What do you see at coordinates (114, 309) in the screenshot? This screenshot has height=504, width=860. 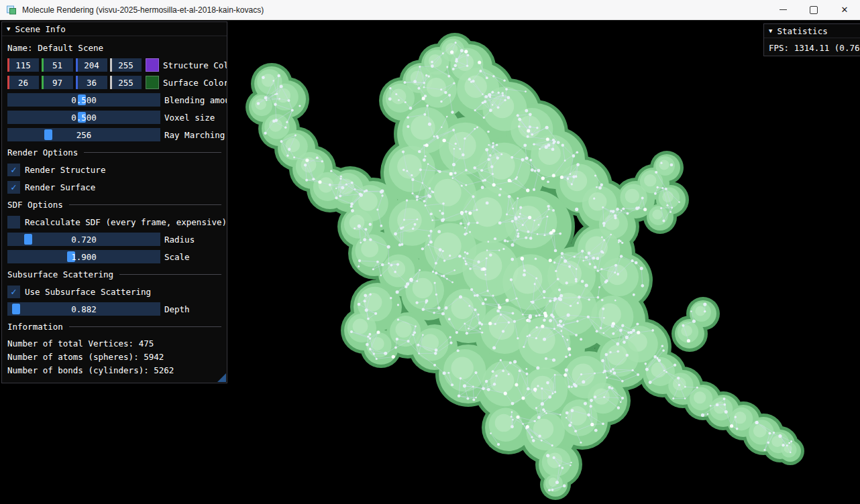 I see `depth-row: 0.882 Depth` at bounding box center [114, 309].